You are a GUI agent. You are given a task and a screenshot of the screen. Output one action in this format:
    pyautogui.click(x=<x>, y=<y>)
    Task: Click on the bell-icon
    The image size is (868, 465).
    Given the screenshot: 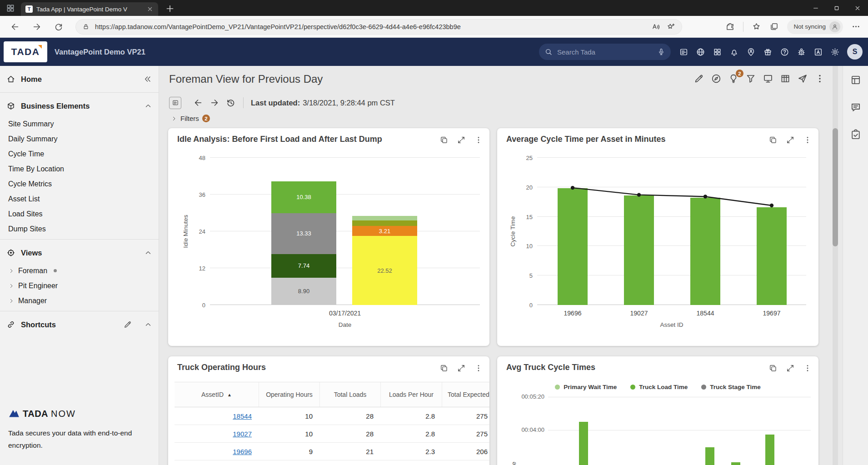 What is the action you would take?
    pyautogui.click(x=734, y=52)
    